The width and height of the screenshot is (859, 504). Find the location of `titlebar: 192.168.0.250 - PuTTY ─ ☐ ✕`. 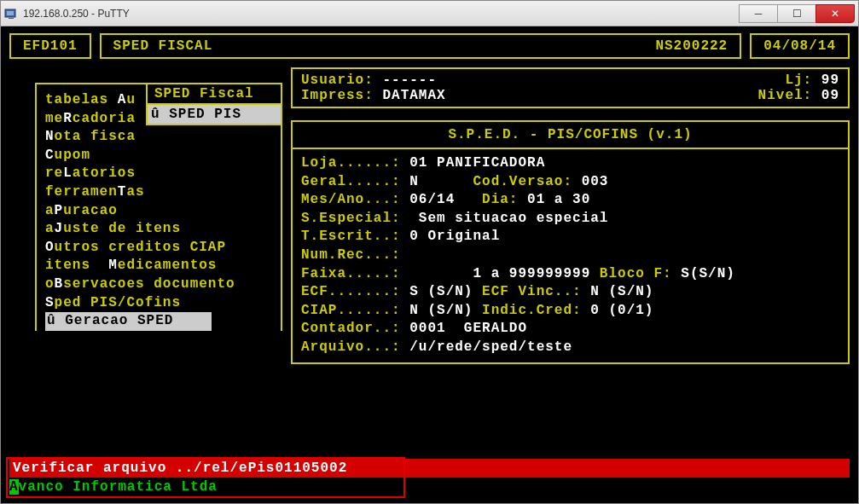

titlebar: 192.168.0.250 - PuTTY ─ ☐ ✕ is located at coordinates (430, 14).